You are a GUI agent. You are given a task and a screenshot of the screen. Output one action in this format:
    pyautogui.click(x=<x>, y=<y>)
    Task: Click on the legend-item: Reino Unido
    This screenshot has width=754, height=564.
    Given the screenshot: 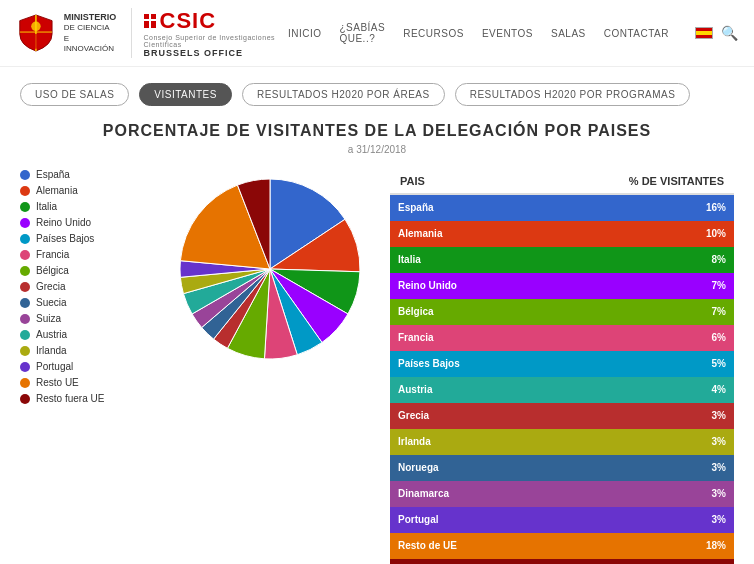 What is the action you would take?
    pyautogui.click(x=85, y=222)
    